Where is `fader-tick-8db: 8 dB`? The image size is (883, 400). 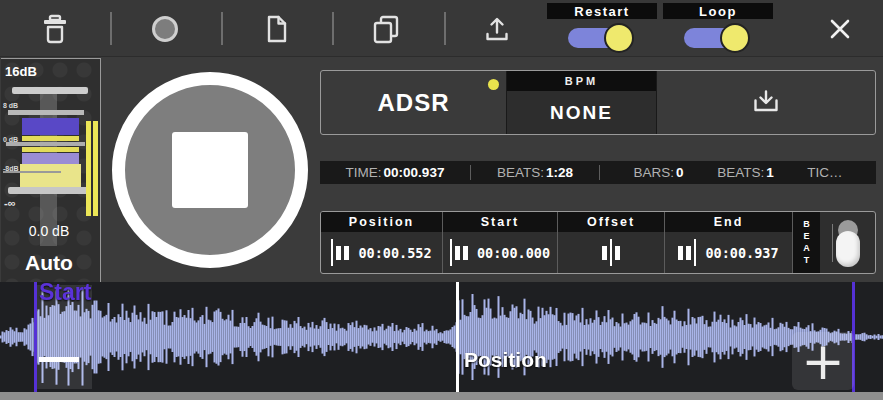
fader-tick-8db: 8 dB is located at coordinates (10, 106).